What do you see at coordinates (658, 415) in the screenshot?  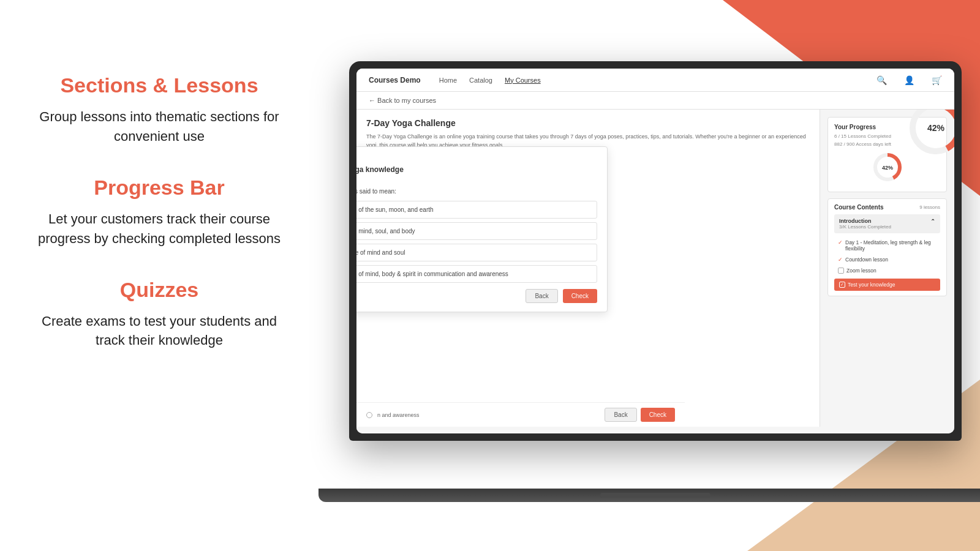 I see `second-check-button: Check` at bounding box center [658, 415].